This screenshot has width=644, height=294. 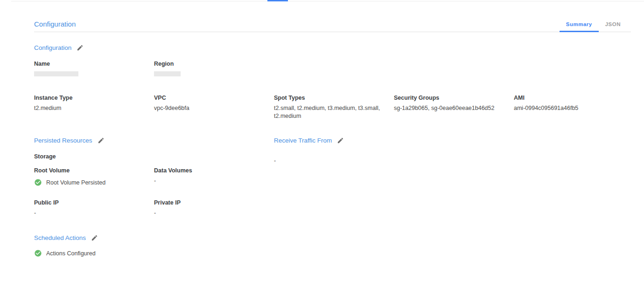 I want to click on configuration-fields-row2: Instance Type t2.medium VPC vpc-9dee6bfa…, so click(x=332, y=107).